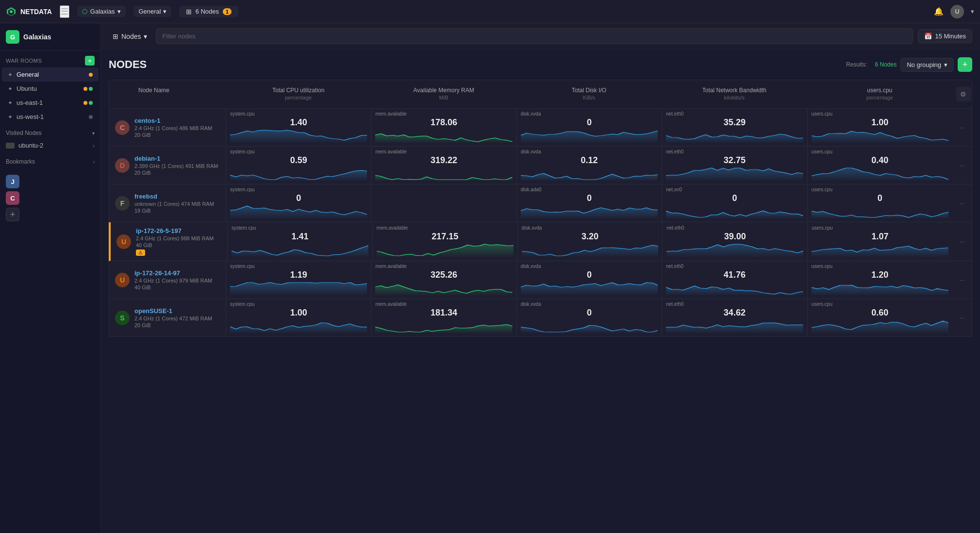  Describe the element at coordinates (122, 203) in the screenshot. I see `node-os-icon: F` at that location.